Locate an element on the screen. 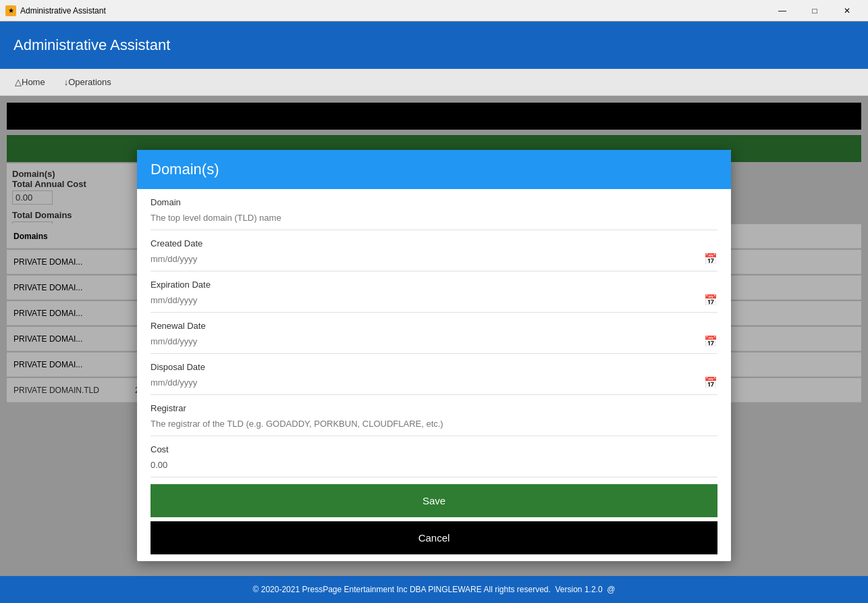 This screenshot has height=603, width=868. cost-label: Cost is located at coordinates (434, 450).